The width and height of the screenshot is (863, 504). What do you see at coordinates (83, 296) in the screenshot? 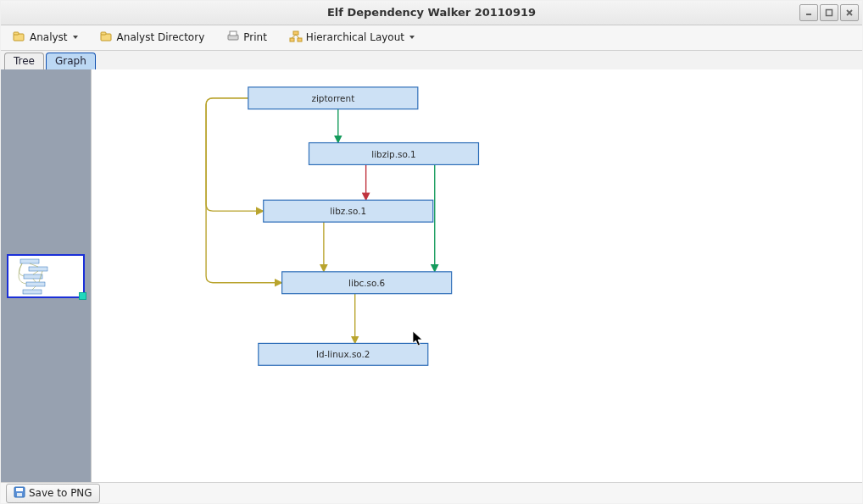
I see `overview-resize-handle` at bounding box center [83, 296].